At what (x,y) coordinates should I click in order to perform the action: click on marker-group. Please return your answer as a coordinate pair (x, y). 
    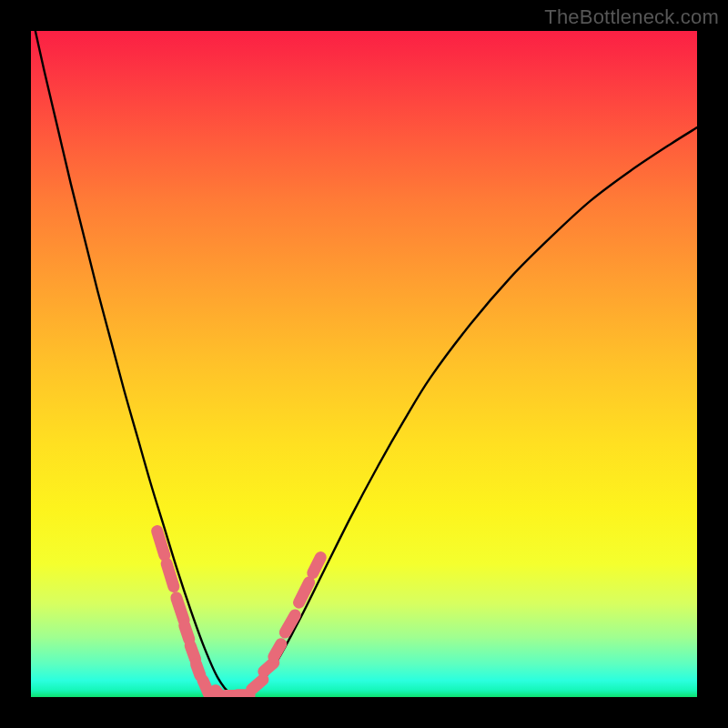
    Looking at the image, I should click on (239, 610).